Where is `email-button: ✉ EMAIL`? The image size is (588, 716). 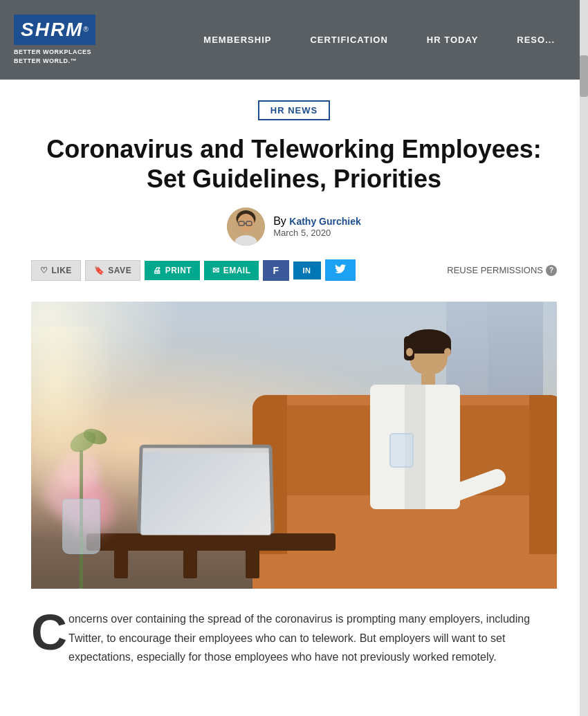
email-button: ✉ EMAIL is located at coordinates (231, 270).